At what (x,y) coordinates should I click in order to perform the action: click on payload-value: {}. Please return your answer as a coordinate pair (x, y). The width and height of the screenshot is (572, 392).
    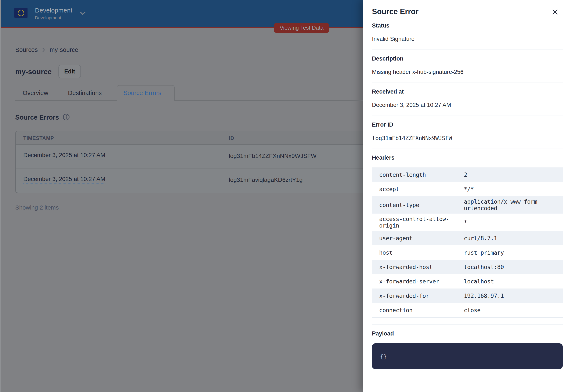
    Looking at the image, I should click on (383, 356).